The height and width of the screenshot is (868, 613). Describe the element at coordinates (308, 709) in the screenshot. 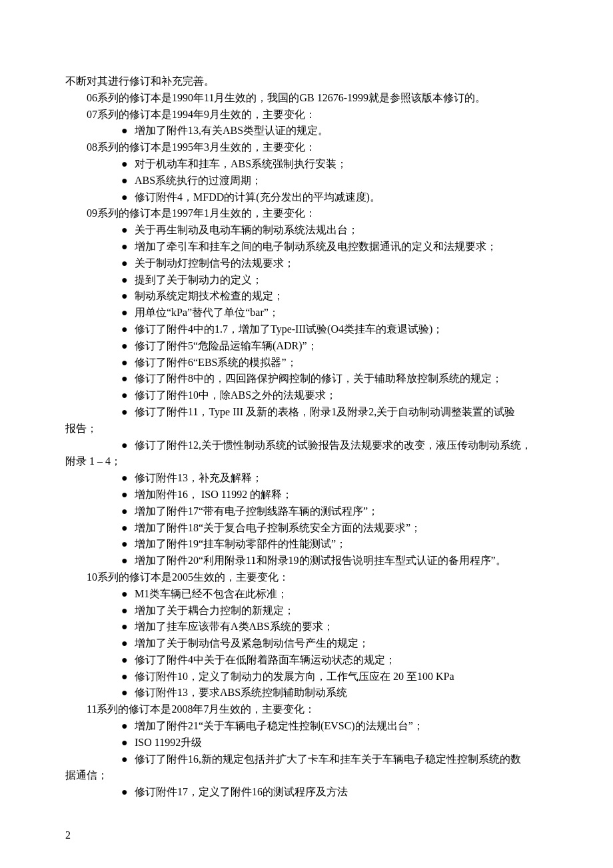

I see `series-11-heading: 11系列的修订本是2008年7月生效的，主要变化：` at that location.